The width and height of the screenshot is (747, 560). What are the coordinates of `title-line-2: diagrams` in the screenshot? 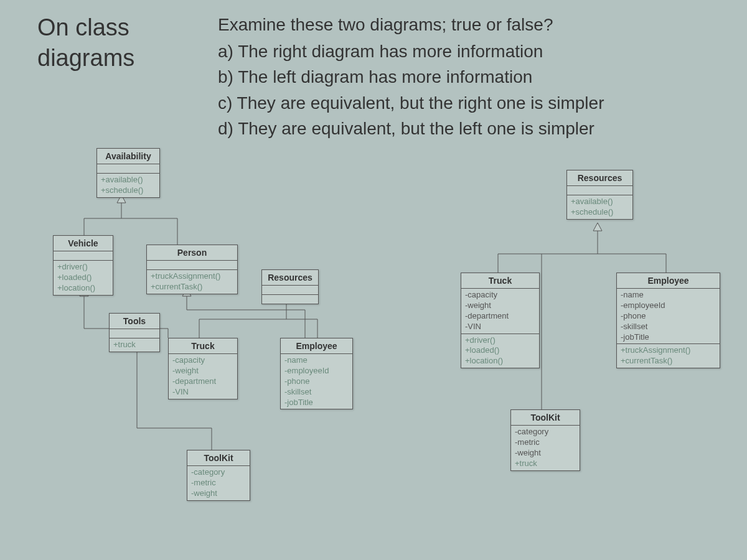 It's located at (115, 58).